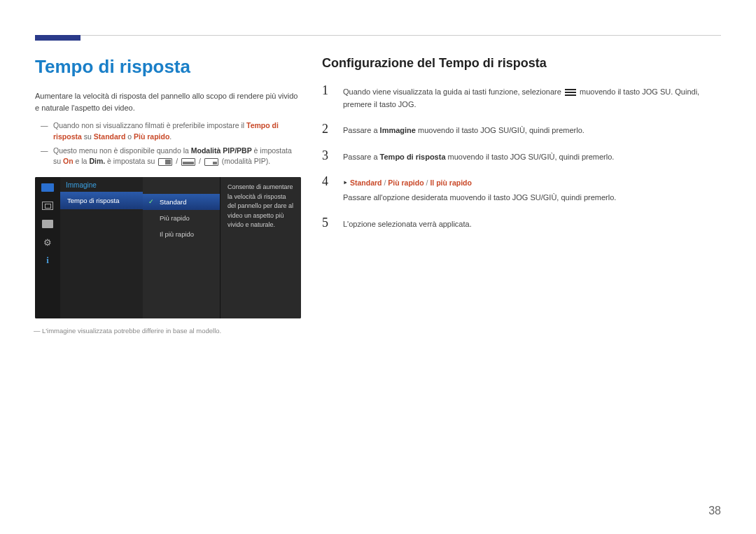 The width and height of the screenshot is (756, 534). Describe the element at coordinates (260, 248) in the screenshot. I see `osd-description: Consente di aumentare la velocità di ris…` at that location.